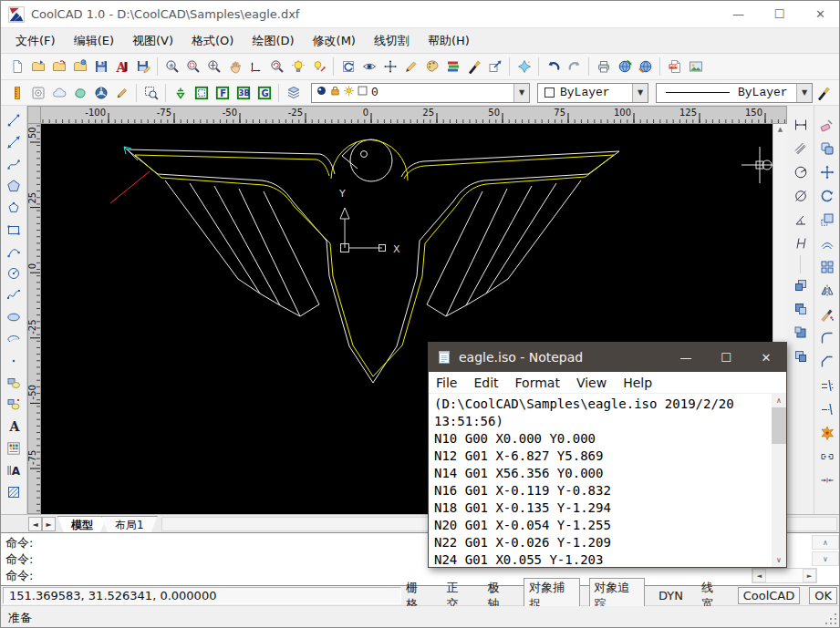 The width and height of the screenshot is (840, 628). Describe the element at coordinates (827, 314) in the screenshot. I see `match-properties-icon` at that location.